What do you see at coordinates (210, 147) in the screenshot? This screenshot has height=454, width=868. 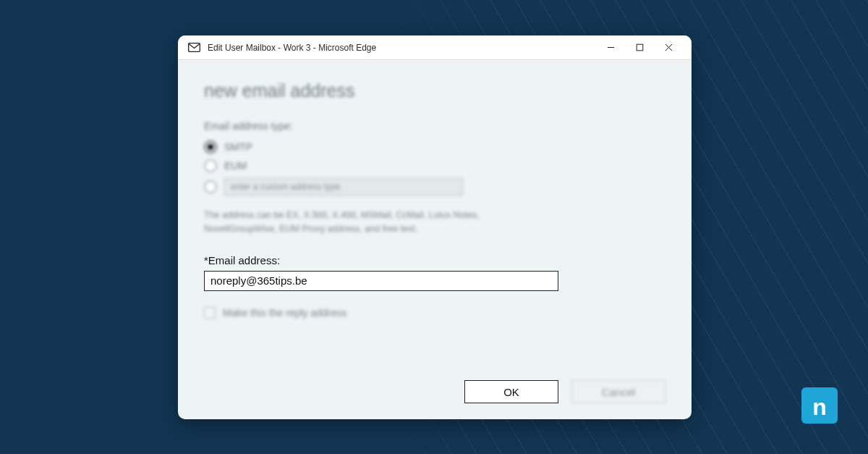 I see `radio-icon-selected` at bounding box center [210, 147].